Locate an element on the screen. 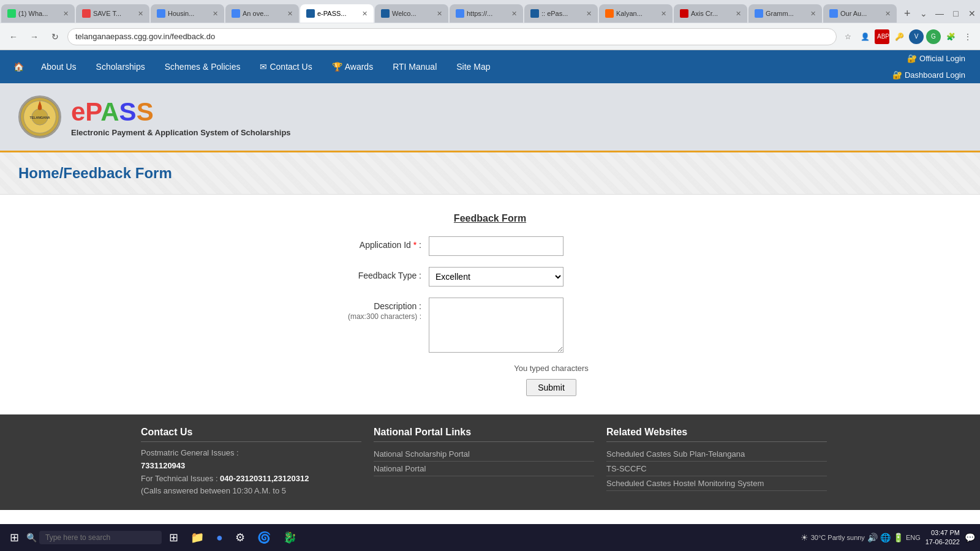  description-label-text: Description : is located at coordinates (398, 306).